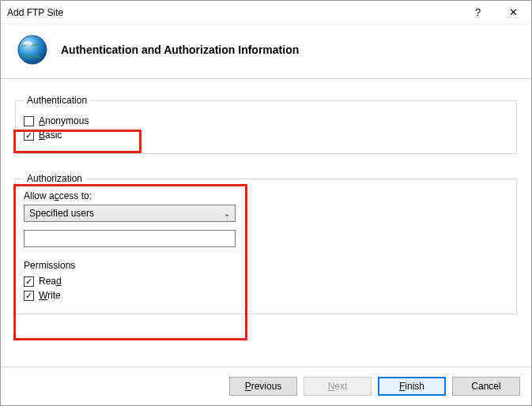 This screenshot has width=532, height=406. Describe the element at coordinates (266, 386) in the screenshot. I see `footer: Previous Next Finish Cancel` at that location.